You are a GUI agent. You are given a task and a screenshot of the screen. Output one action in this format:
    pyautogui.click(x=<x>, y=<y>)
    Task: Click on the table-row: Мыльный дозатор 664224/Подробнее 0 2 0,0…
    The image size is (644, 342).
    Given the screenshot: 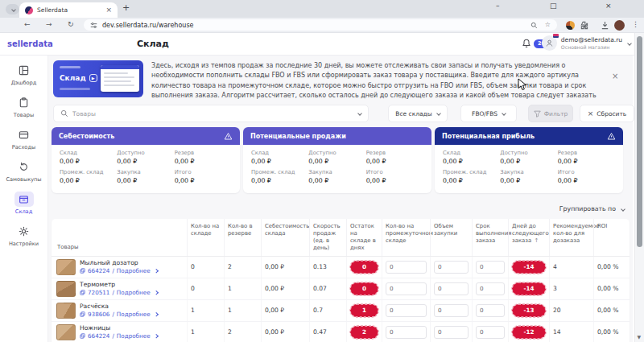 What is the action you would take?
    pyautogui.click(x=341, y=267)
    